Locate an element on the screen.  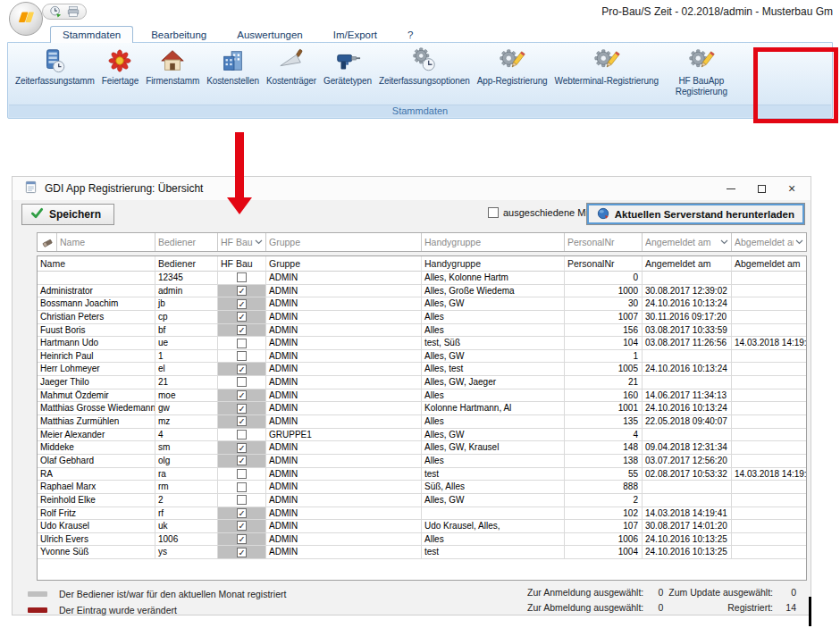
table-row: Bossmann Joachimjb✓ADMINAlles, GW3024.10… is located at coordinates (422, 304).